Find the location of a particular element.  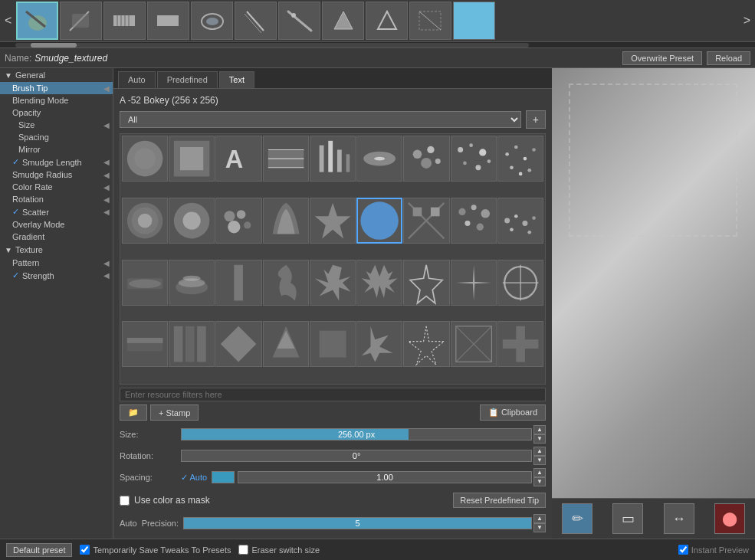

sidebar-item-scatter: ✓ Scatter ◀ is located at coordinates (57, 211).